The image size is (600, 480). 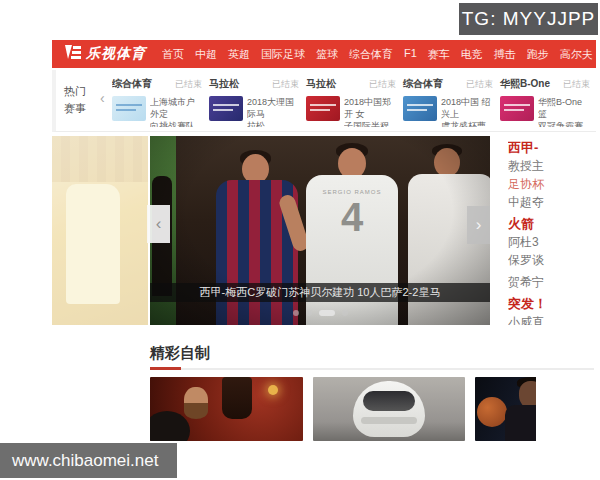 I want to click on headline-item: 保罗谈, so click(x=552, y=260).